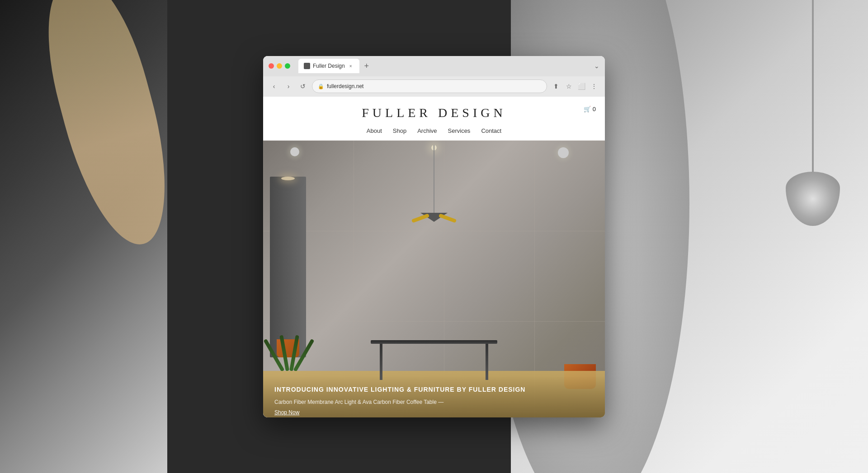 Image resolution: width=868 pixels, height=473 pixels. Describe the element at coordinates (287, 412) in the screenshot. I see `shop-now-link: Shop Now` at that location.